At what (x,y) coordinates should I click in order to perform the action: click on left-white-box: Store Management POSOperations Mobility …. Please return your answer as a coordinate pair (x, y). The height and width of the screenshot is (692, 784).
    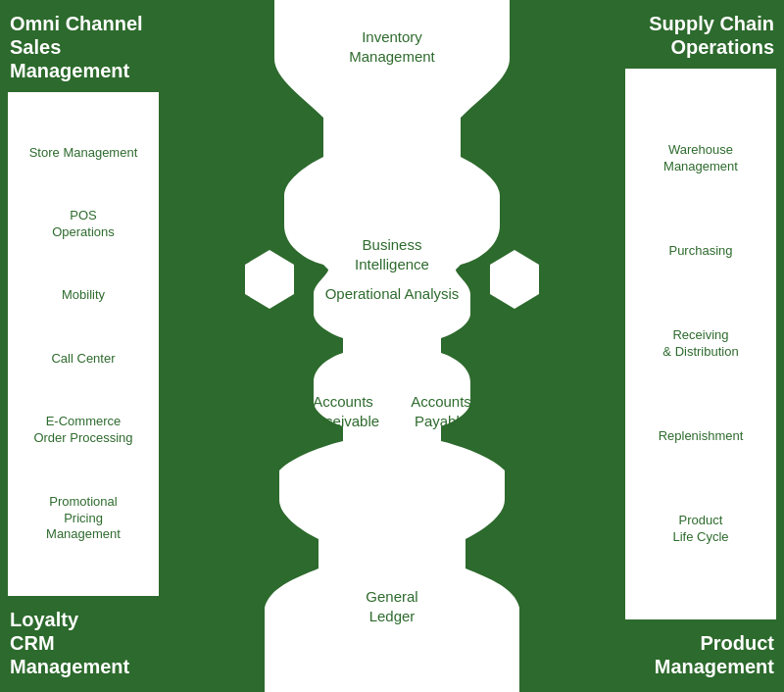
    Looking at the image, I should click on (83, 344).